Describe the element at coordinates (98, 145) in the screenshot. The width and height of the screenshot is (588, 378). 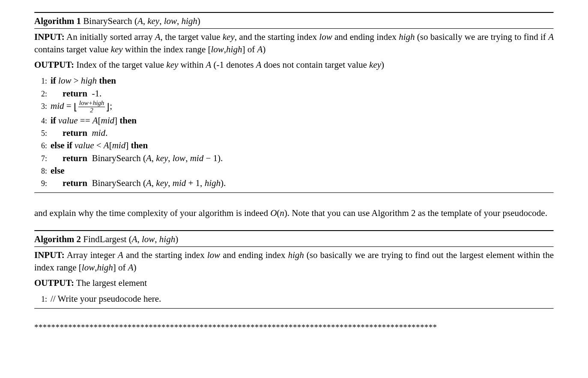
I see `step-body: else if value < A[mid] then` at that location.